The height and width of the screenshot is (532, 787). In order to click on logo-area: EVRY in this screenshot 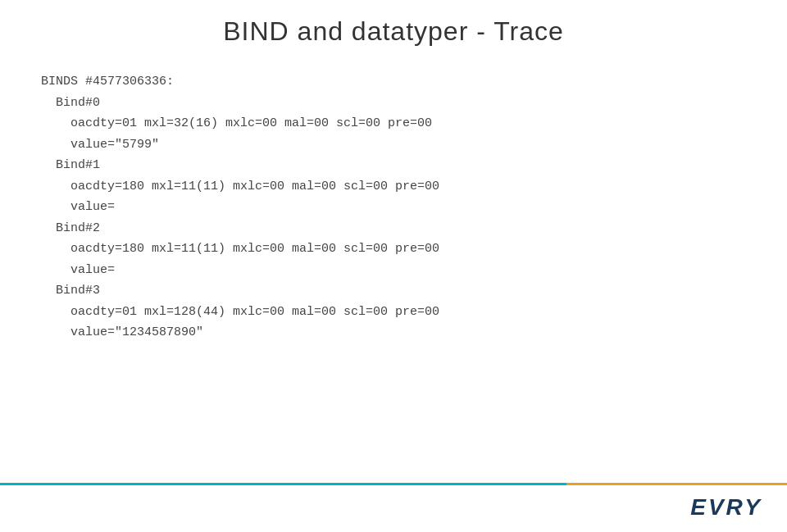, I will do `click(739, 507)`.